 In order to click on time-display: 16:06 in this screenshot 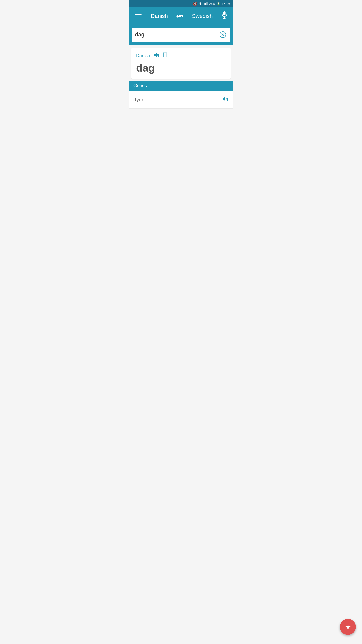, I will do `click(226, 4)`.